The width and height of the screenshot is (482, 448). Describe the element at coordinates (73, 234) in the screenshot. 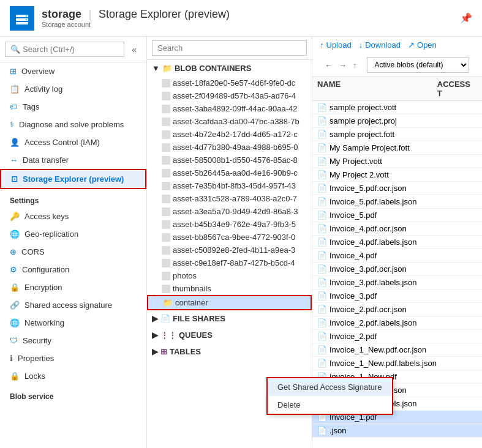

I see `sidebar-item-geo-replication: 🌐 Geo-replication` at that location.